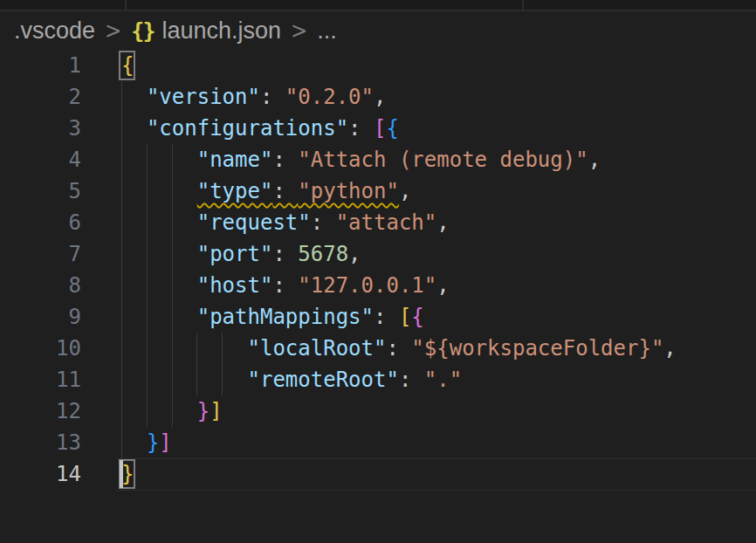  What do you see at coordinates (40, 254) in the screenshot?
I see `line-number: 7` at bounding box center [40, 254].